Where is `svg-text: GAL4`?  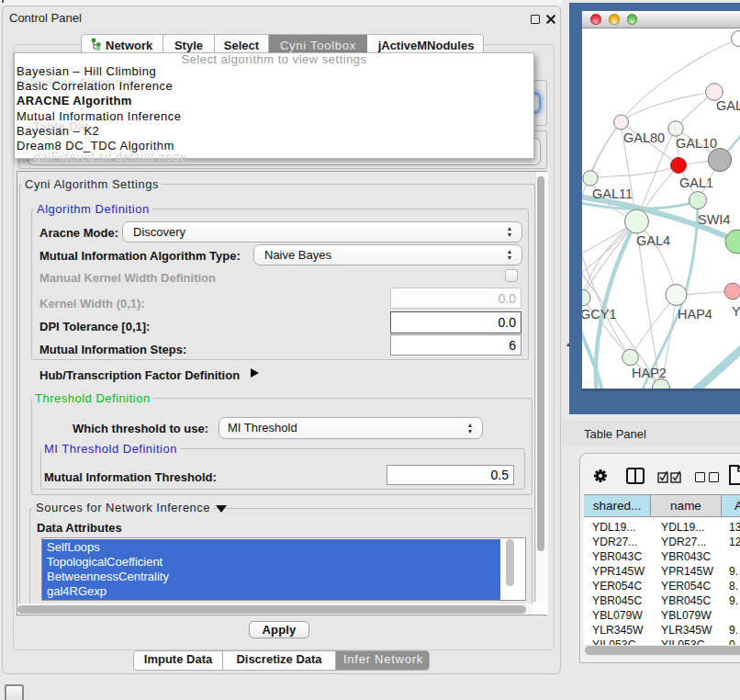 svg-text: GAL4 is located at coordinates (654, 241).